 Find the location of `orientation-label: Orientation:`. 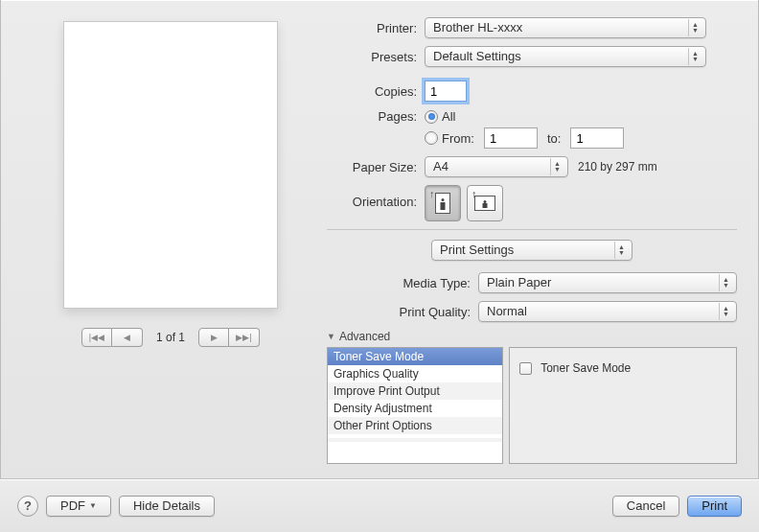

orientation-label: Orientation: is located at coordinates (372, 197).